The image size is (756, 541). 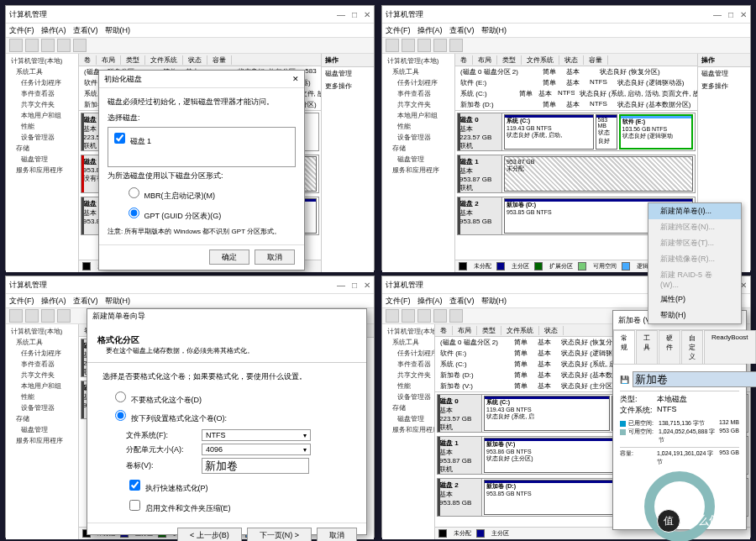 What do you see at coordinates (647, 347) in the screenshot?
I see `tab-tools: 工具` at bounding box center [647, 347].